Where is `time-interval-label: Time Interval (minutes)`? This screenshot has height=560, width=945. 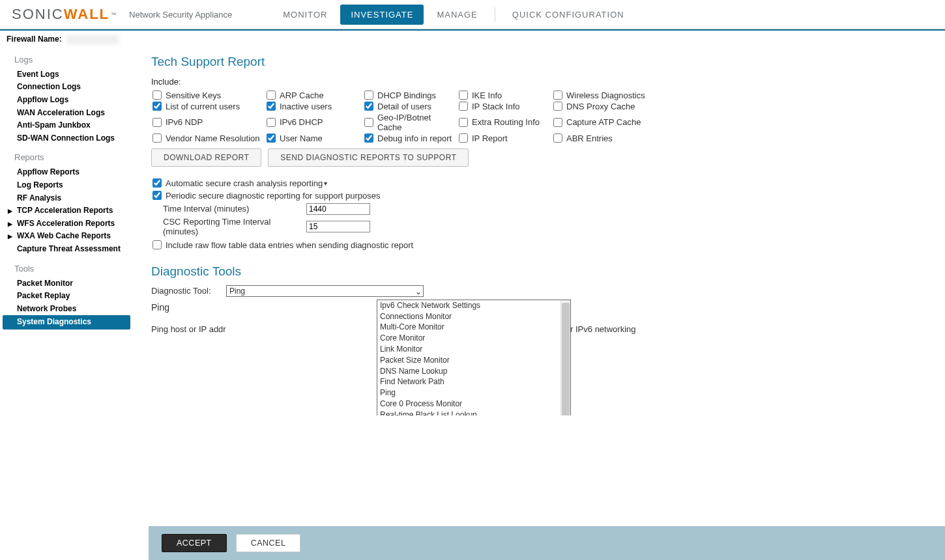 time-interval-label: Time Interval (minutes) is located at coordinates (235, 208).